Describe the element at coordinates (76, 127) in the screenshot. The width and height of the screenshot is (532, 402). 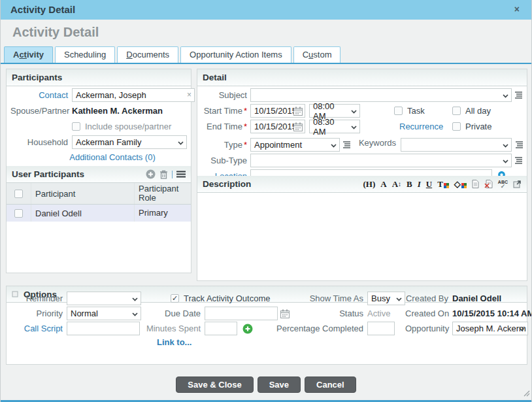
I see `include-spouse-checkbox` at that location.